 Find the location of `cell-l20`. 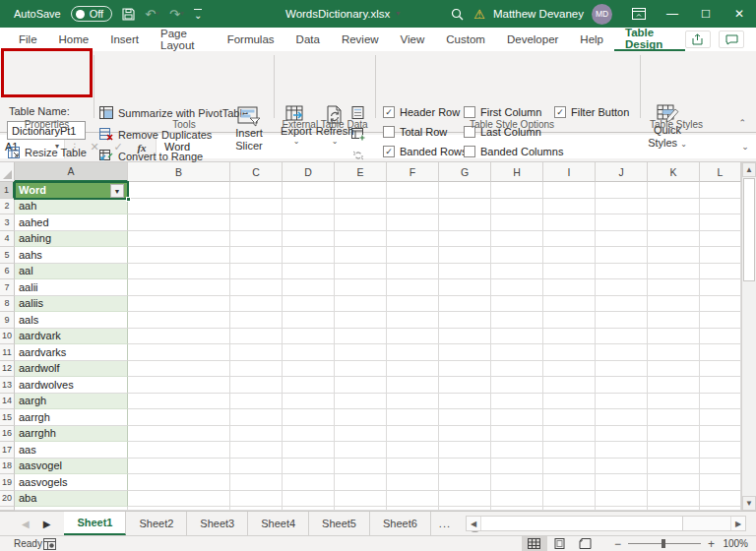

cell-l20 is located at coordinates (721, 500).